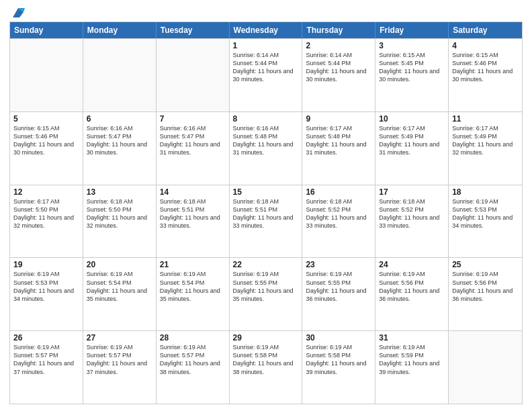 The image size is (532, 411). What do you see at coordinates (339, 75) in the screenshot?
I see `calendar-cell: 2Sunrise: 6:14 AMSunset: 5:44 PMDaylight…` at bounding box center [339, 75].